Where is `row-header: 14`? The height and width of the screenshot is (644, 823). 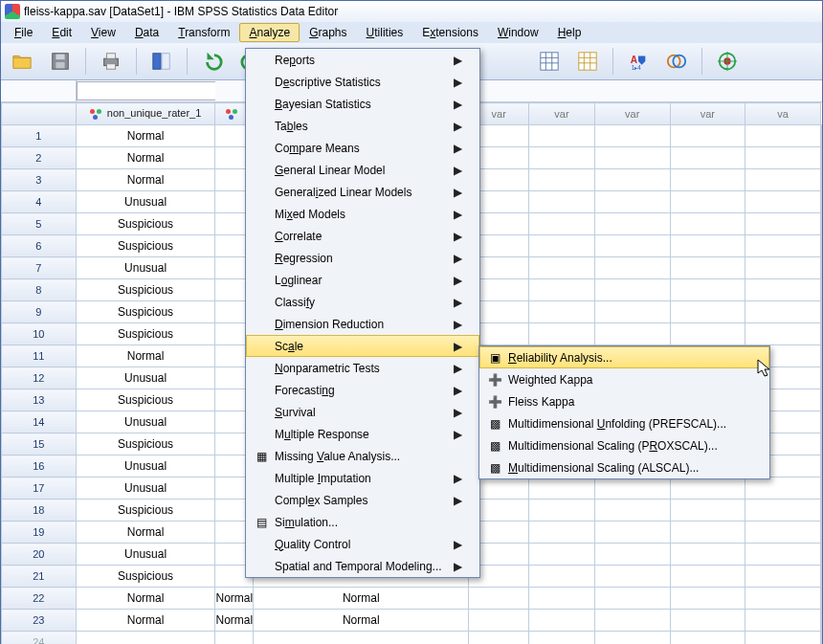 row-header: 14 is located at coordinates (39, 423).